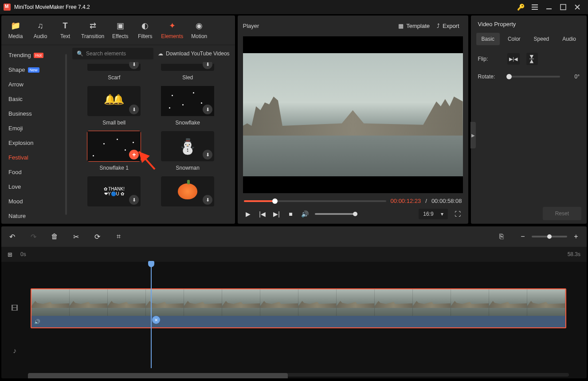  I want to click on template-button: ▦Template, so click(414, 26).